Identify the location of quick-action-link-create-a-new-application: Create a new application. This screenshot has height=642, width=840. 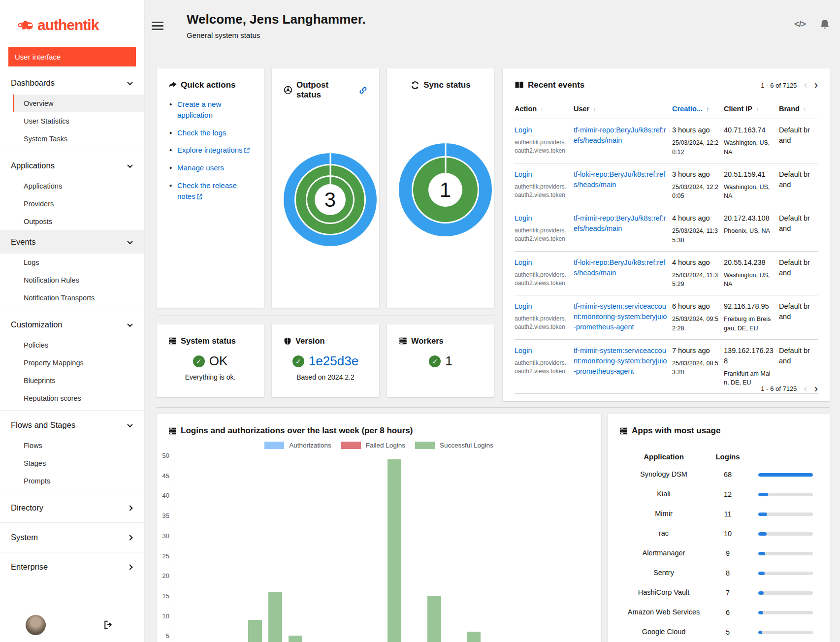
(199, 109).